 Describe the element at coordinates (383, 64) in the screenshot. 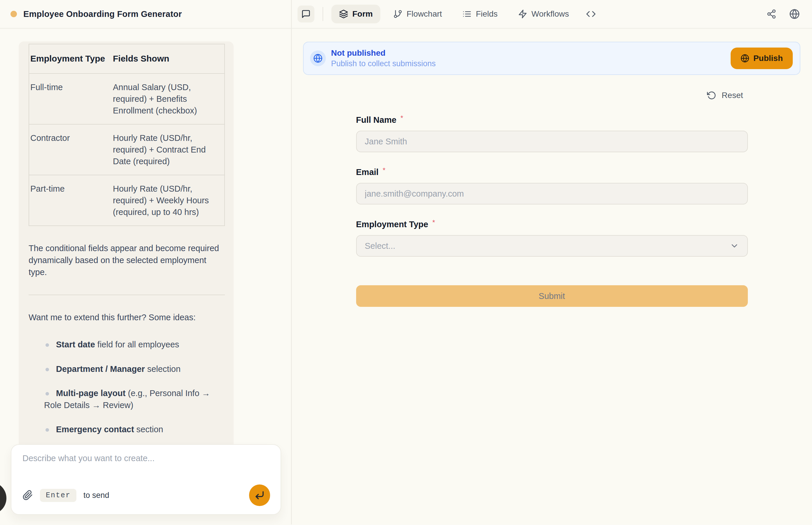

I see `banner-subtitle: Publish to collect submissions` at that location.